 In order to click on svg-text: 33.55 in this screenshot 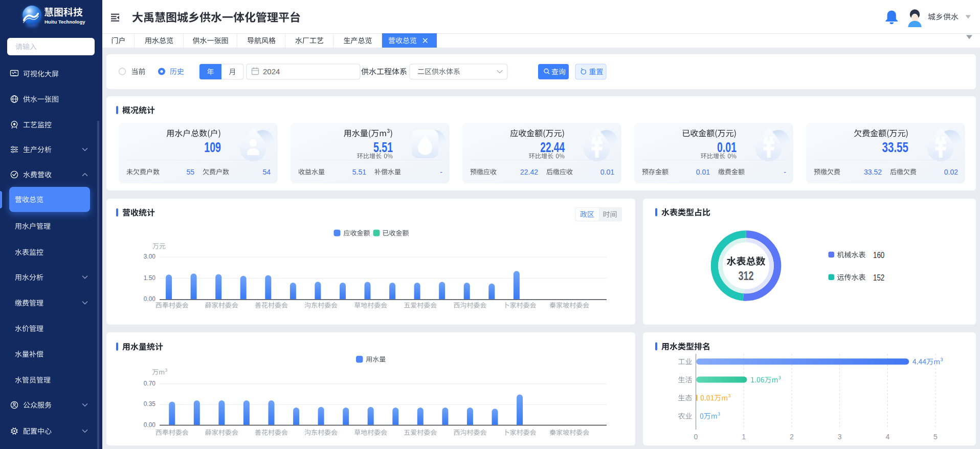, I will do `click(896, 147)`.